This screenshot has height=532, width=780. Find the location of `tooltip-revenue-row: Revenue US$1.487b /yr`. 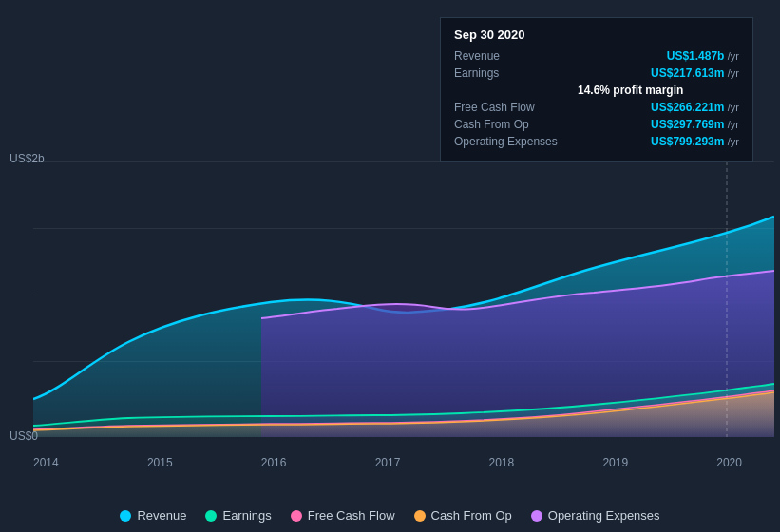

tooltip-revenue-row: Revenue US$1.487b /yr is located at coordinates (597, 56).